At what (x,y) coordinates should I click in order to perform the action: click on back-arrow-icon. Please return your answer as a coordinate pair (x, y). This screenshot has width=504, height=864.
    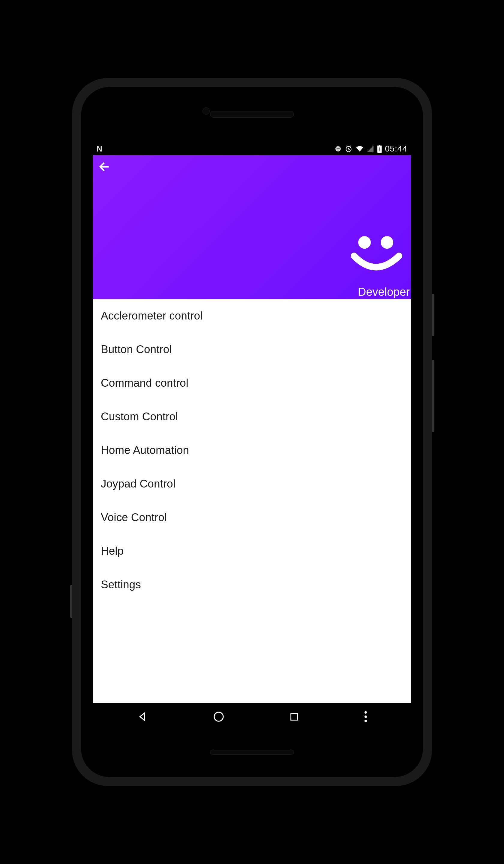
    Looking at the image, I should click on (105, 167).